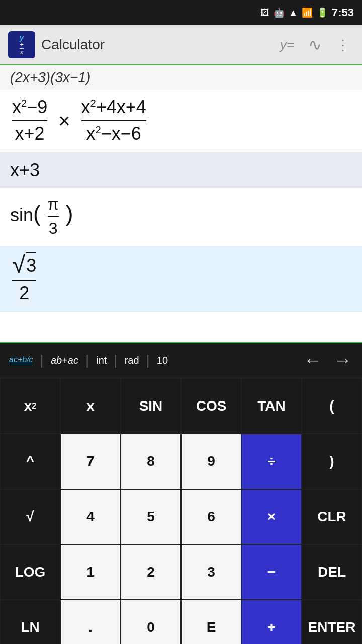  Describe the element at coordinates (343, 360) in the screenshot. I see `forward-nav-button: →` at that location.